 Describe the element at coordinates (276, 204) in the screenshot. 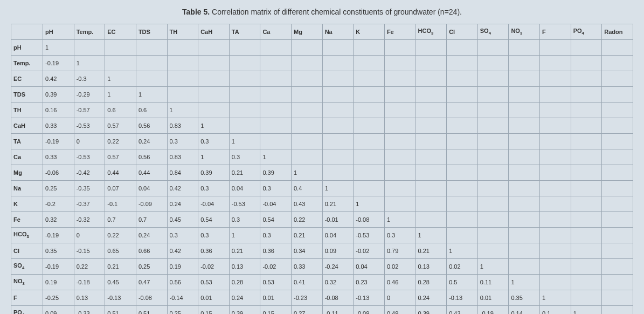

I see `cell: -0.04` at that location.